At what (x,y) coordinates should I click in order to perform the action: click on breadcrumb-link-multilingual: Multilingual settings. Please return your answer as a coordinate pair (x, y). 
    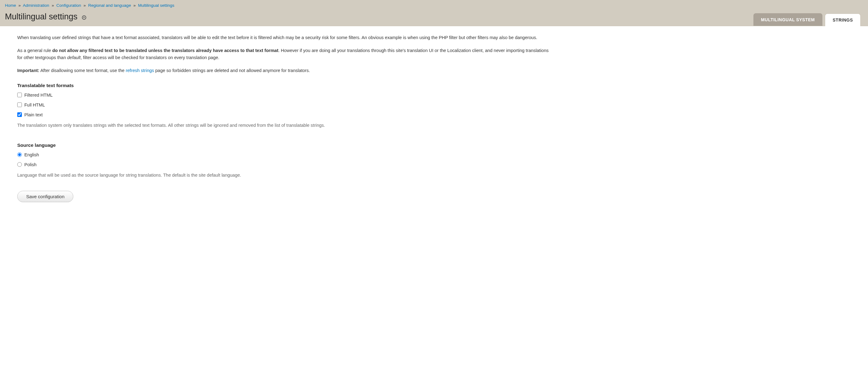
    Looking at the image, I should click on (156, 5).